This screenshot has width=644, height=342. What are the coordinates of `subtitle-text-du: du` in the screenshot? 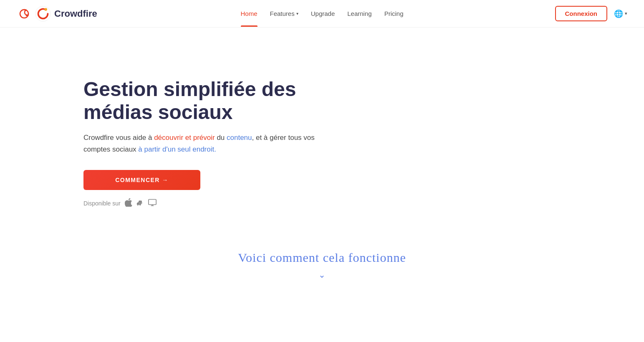 It's located at (221, 138).